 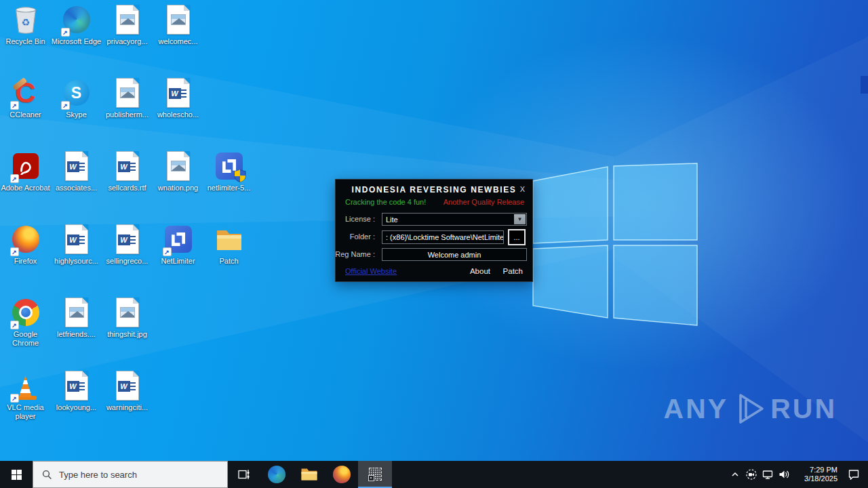 What do you see at coordinates (127, 115) in the screenshot?
I see `desktop-icon-label: publisherm...` at bounding box center [127, 115].